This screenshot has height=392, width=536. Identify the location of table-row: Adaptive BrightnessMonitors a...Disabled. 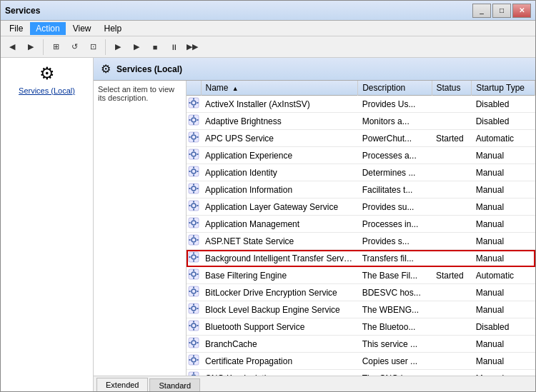
(361, 121).